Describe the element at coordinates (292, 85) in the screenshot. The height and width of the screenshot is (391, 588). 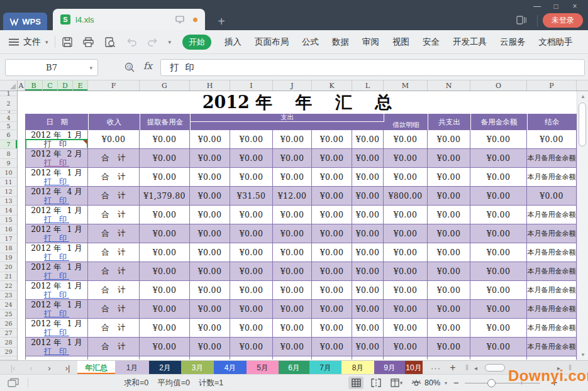
I see `column-header-J: J` at that location.